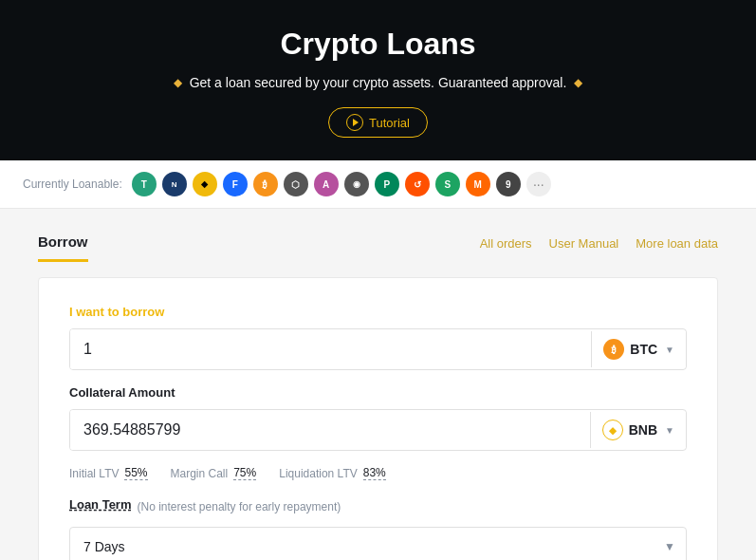  Describe the element at coordinates (356, 122) in the screenshot. I see `play-triangle-icon` at that location.